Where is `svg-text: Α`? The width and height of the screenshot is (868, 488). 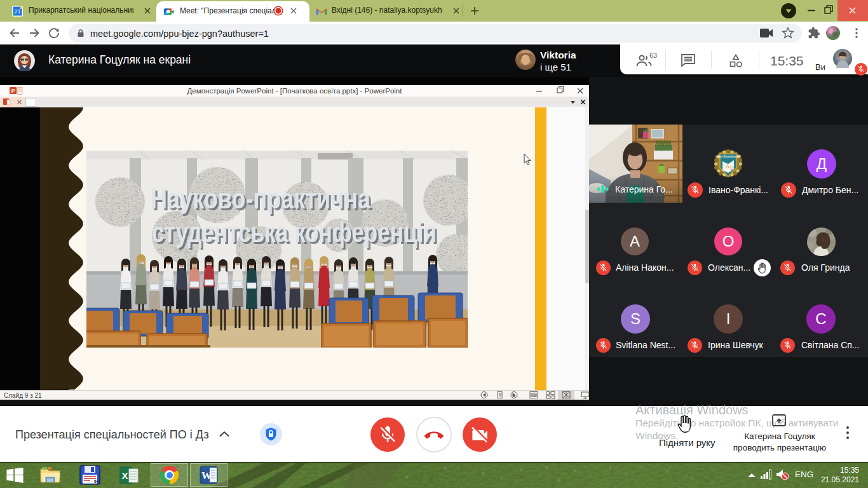 svg-text: Α is located at coordinates (728, 166).